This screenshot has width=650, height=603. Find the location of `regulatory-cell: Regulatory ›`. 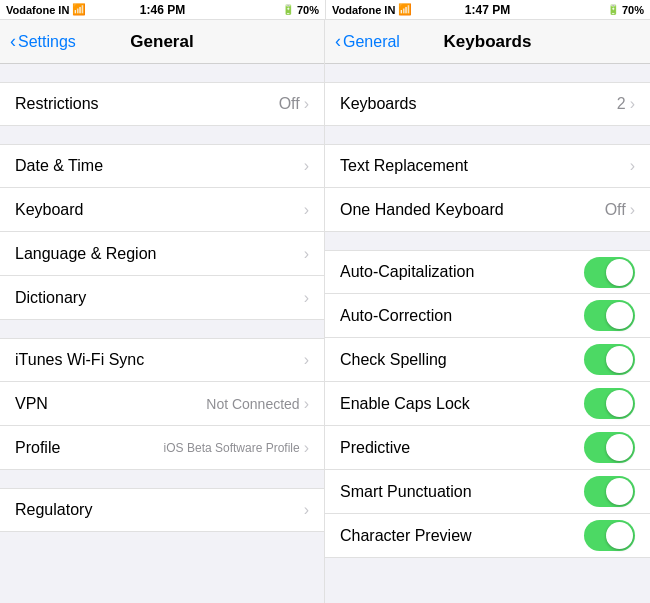

regulatory-cell: Regulatory › is located at coordinates (162, 510).